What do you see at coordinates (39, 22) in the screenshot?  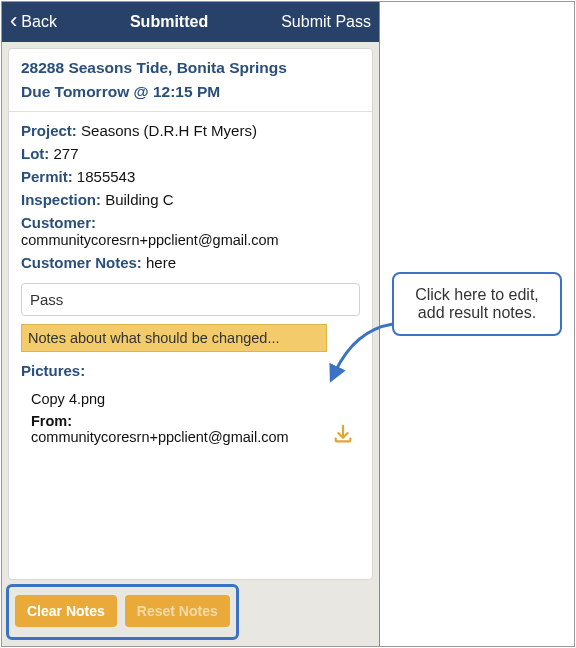 I see `back-label: Back` at bounding box center [39, 22].